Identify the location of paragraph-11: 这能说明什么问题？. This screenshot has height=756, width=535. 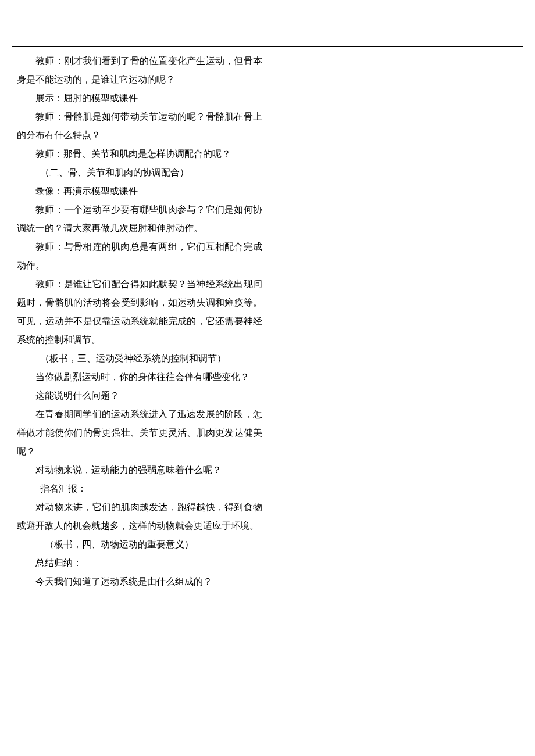
(140, 396).